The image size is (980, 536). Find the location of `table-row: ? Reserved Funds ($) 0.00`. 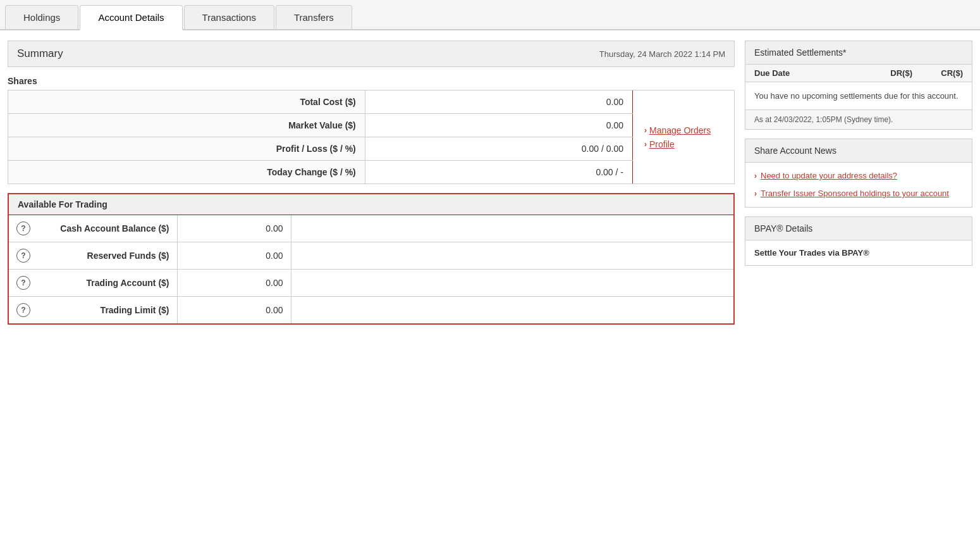

table-row: ? Reserved Funds ($) 0.00 is located at coordinates (371, 256).